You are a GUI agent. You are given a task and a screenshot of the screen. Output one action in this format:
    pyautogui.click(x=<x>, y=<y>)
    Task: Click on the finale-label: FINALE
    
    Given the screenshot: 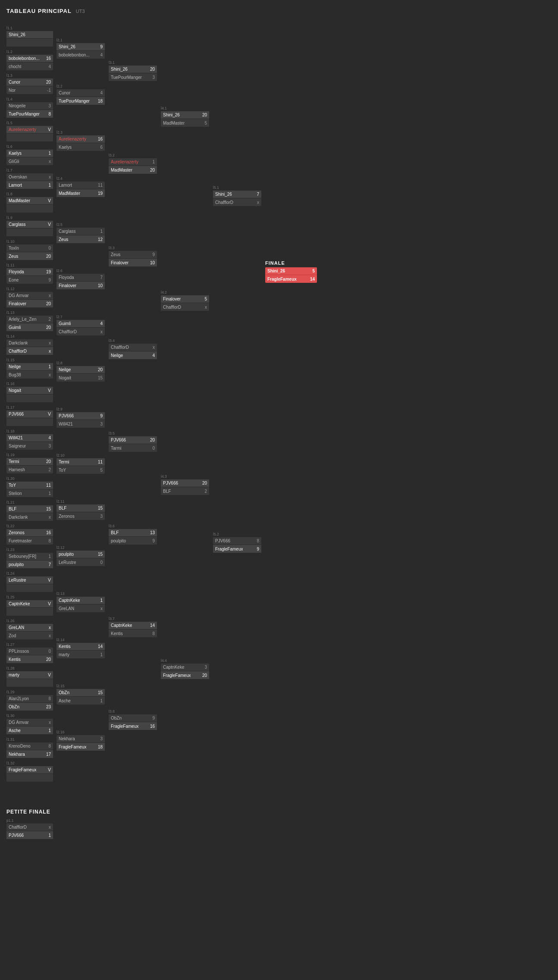 What is the action you would take?
    pyautogui.click(x=293, y=263)
    